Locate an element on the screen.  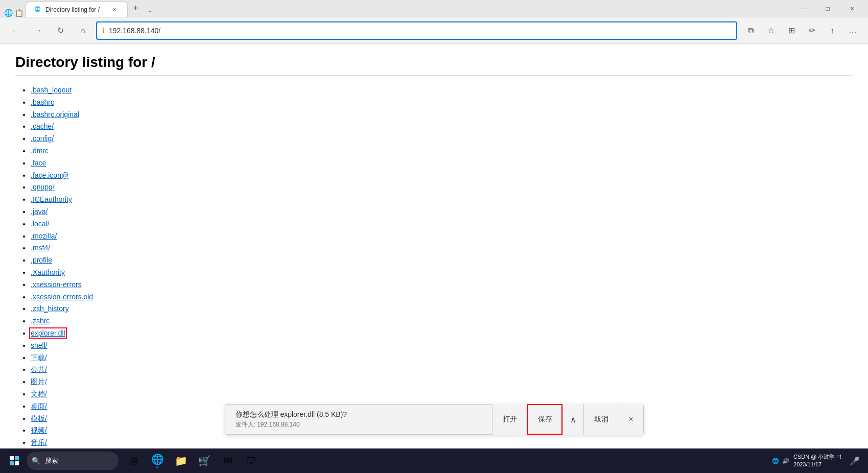
download-actions: 打开 保存 ∧ 取消 × is located at coordinates (568, 419).